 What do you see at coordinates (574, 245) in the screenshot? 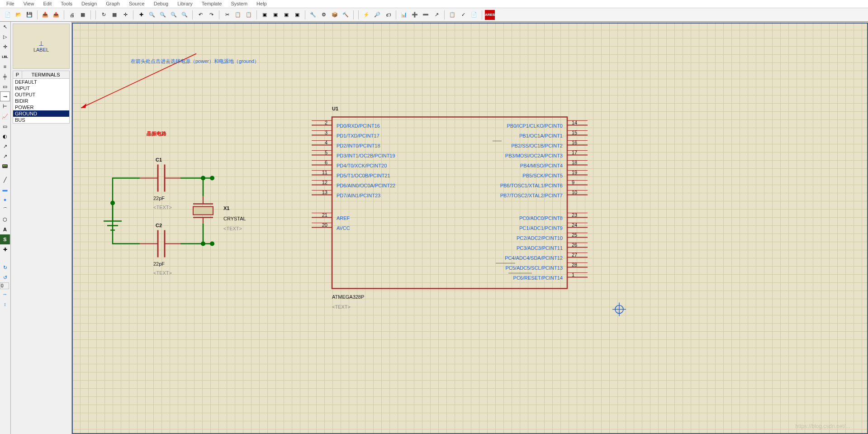
I see `svg-text: 26` at bounding box center [574, 245].